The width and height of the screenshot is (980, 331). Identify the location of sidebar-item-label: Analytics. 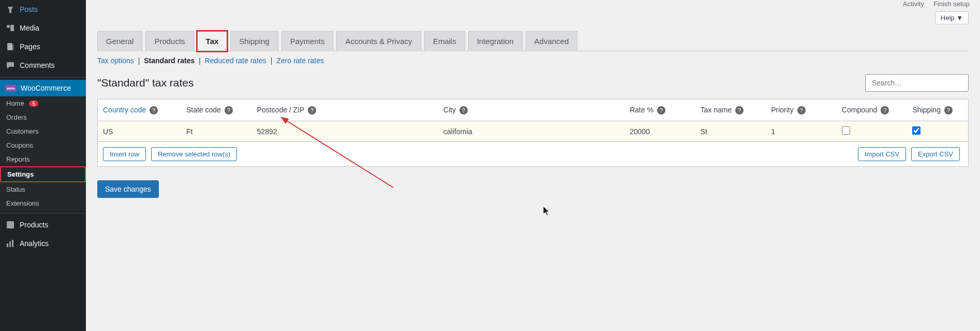
(34, 243).